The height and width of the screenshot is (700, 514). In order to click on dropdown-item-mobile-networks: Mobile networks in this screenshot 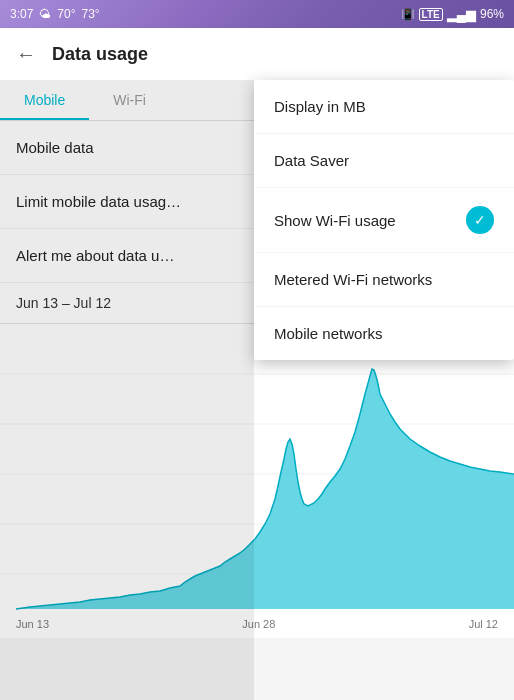, I will do `click(384, 334)`.